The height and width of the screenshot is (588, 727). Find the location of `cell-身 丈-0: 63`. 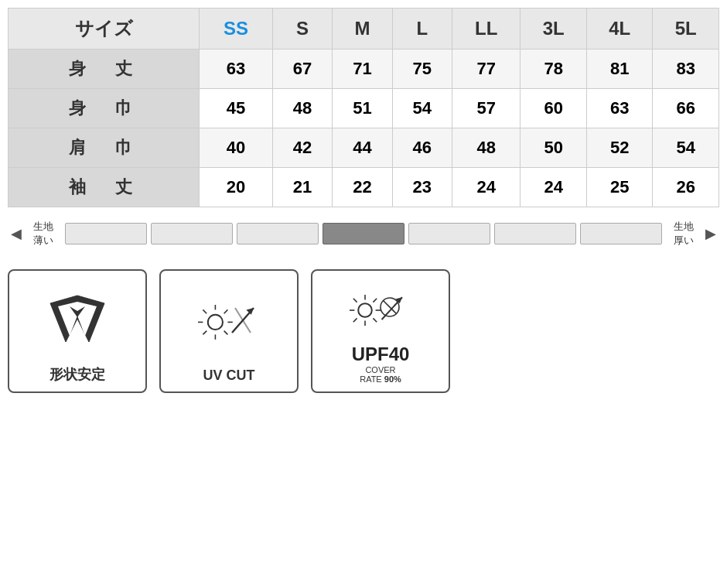

cell-身 丈-0: 63 is located at coordinates (237, 70).